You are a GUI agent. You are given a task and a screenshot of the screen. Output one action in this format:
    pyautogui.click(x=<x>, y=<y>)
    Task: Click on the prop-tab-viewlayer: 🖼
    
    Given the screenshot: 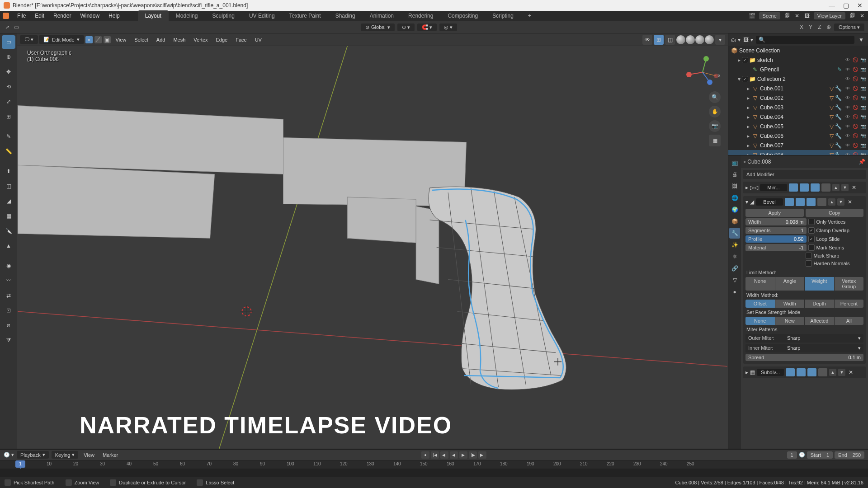 What is the action you would take?
    pyautogui.click(x=735, y=186)
    